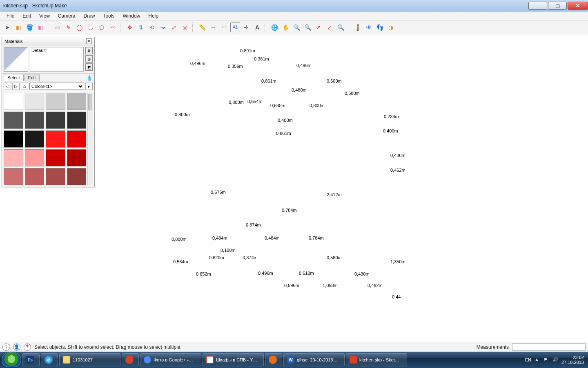  What do you see at coordinates (557, 6) in the screenshot?
I see `maximize-button: ▢` at bounding box center [557, 6].